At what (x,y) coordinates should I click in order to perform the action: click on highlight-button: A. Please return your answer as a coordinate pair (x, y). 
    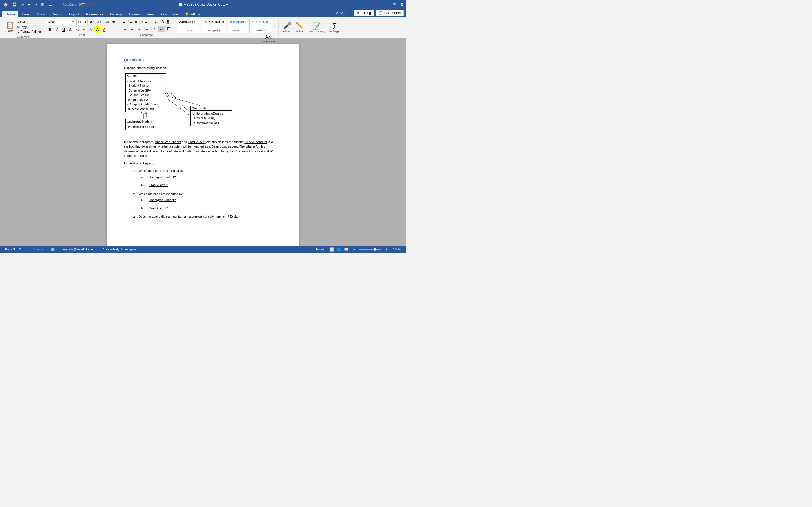
    Looking at the image, I should click on (97, 30).